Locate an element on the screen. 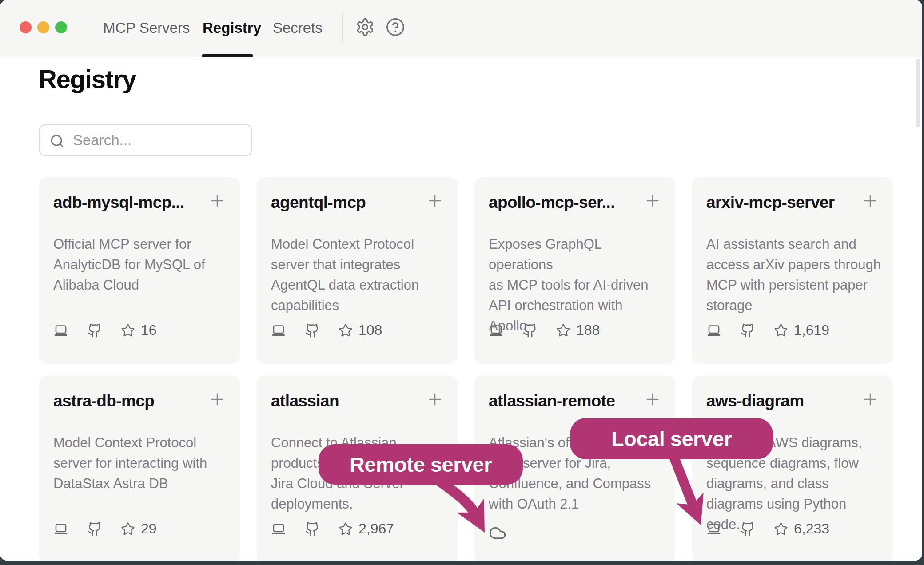 Image resolution: width=924 pixels, height=565 pixels. description-line: AI assistants search and is located at coordinates (794, 244).